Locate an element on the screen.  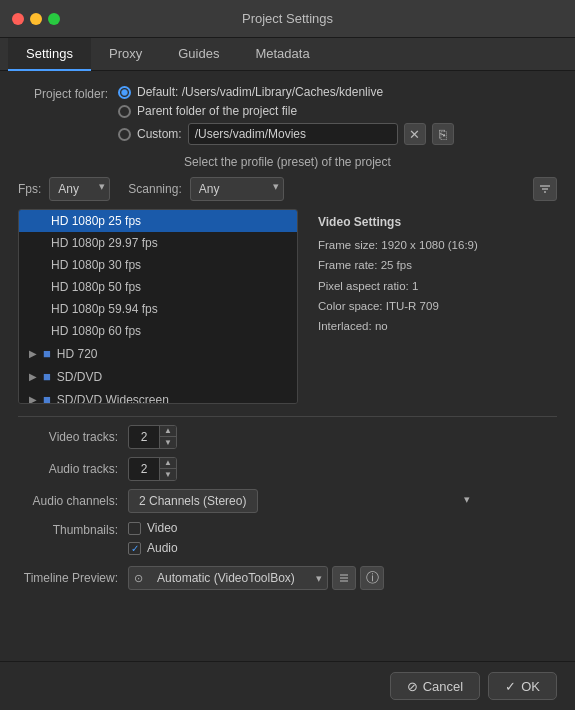
profile-sddvd-wide: ▶ ■ SD/DVD Widescreen is located at coordinates (158, 396).